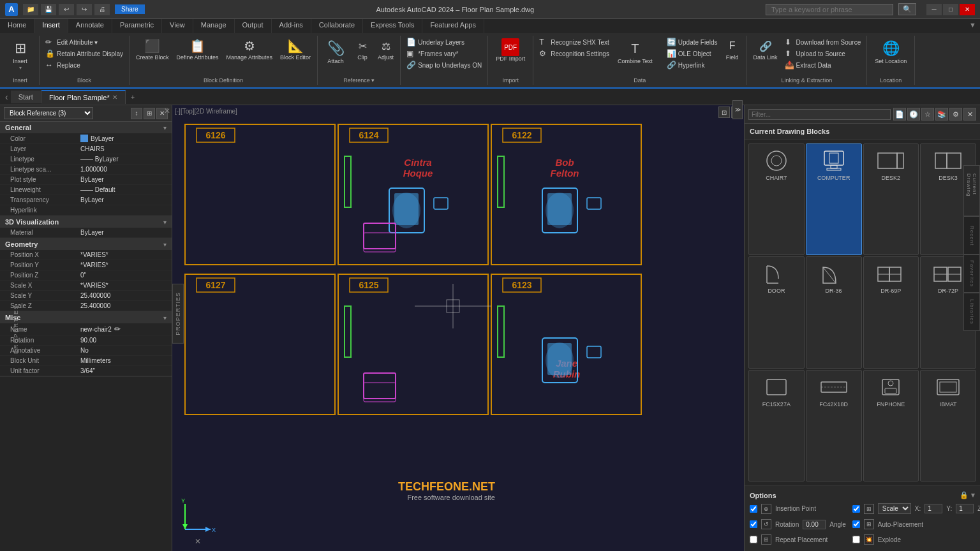 The image size is (980, 551). Describe the element at coordinates (124, 170) in the screenshot. I see `linetype-scale-value: 1.000000` at that location.